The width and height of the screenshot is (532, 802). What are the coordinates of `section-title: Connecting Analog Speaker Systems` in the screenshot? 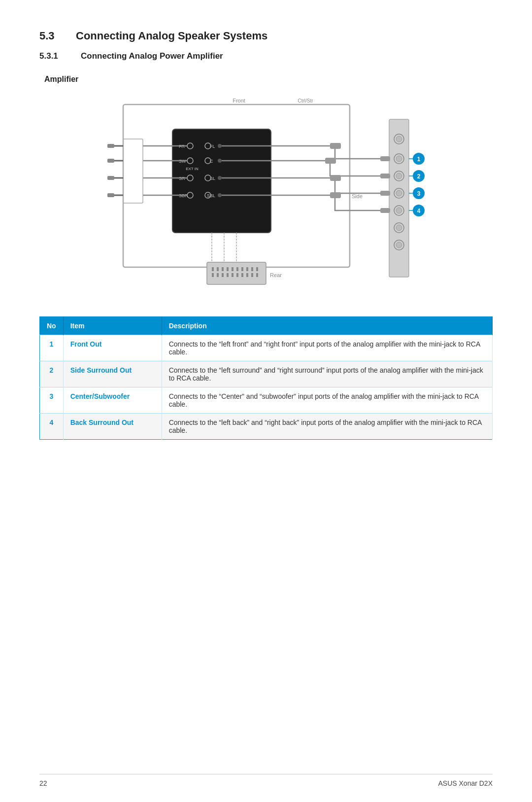 It's located at (171, 36).